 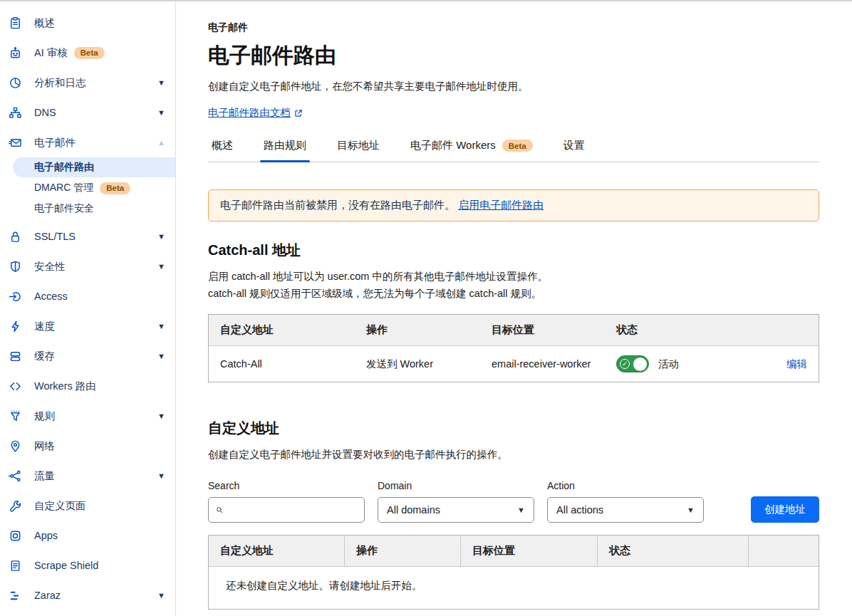 I want to click on share-nodes-icon, so click(x=15, y=476).